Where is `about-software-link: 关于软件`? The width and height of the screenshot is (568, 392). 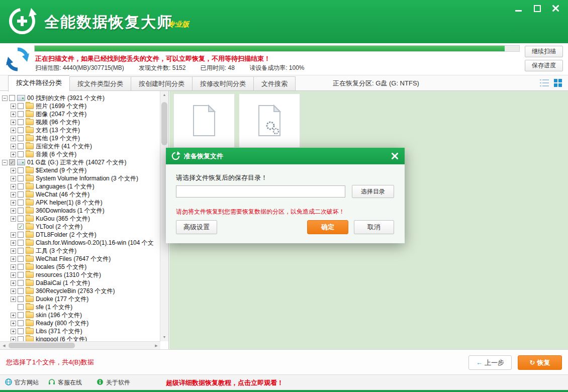
about-software-link: 关于软件 is located at coordinates (114, 383).